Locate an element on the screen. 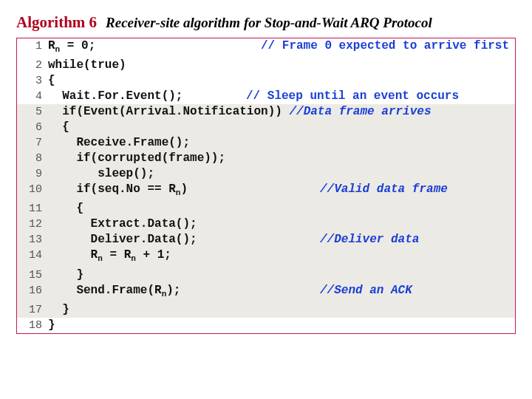 The image size is (532, 399). line-number: 15 is located at coordinates (32, 275).